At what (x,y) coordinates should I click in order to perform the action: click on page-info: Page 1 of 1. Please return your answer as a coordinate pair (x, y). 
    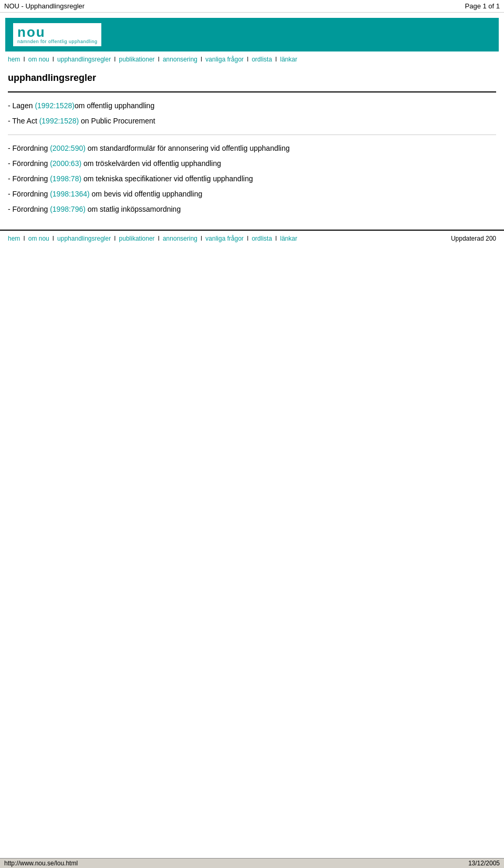
    Looking at the image, I should click on (483, 6).